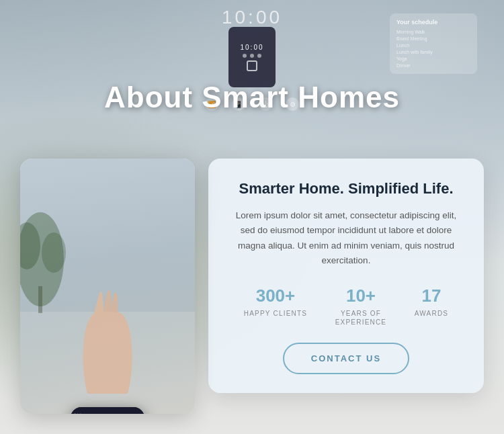 This screenshot has width=504, height=434. What do you see at coordinates (361, 306) in the screenshot?
I see `stat-years-experience: 10+ YEARS OFEXPERIENCE` at bounding box center [361, 306].